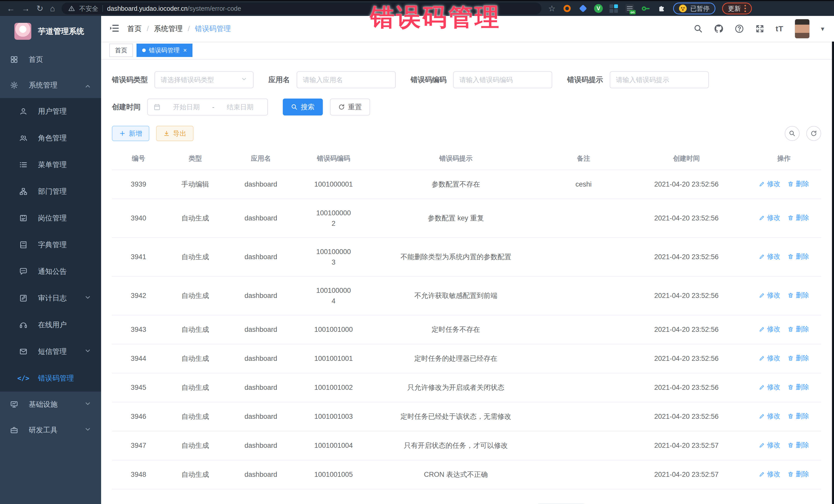 The width and height of the screenshot is (834, 504). What do you see at coordinates (764, 29) in the screenshot?
I see `navbar-actions: tT ▾` at bounding box center [764, 29].